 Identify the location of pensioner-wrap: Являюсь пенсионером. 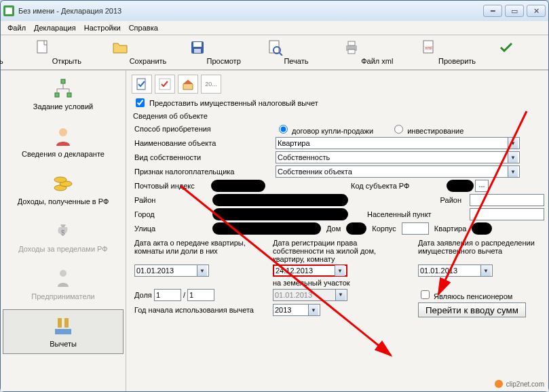
(466, 296).